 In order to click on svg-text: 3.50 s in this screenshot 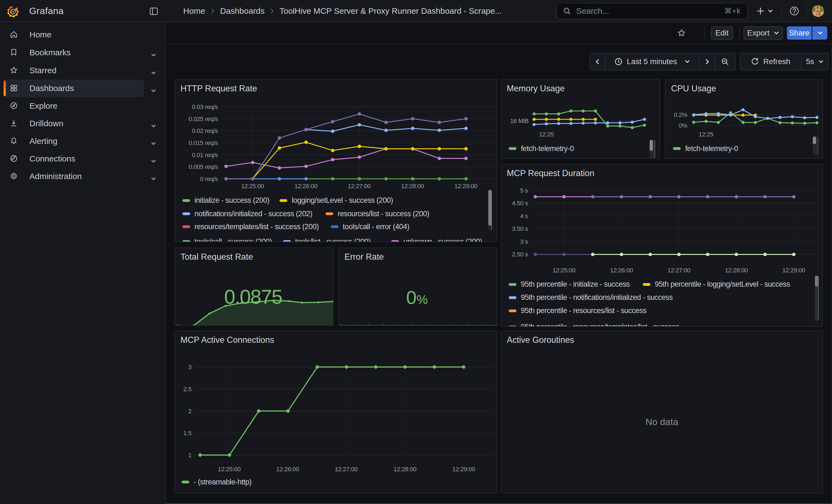, I will do `click(520, 229)`.